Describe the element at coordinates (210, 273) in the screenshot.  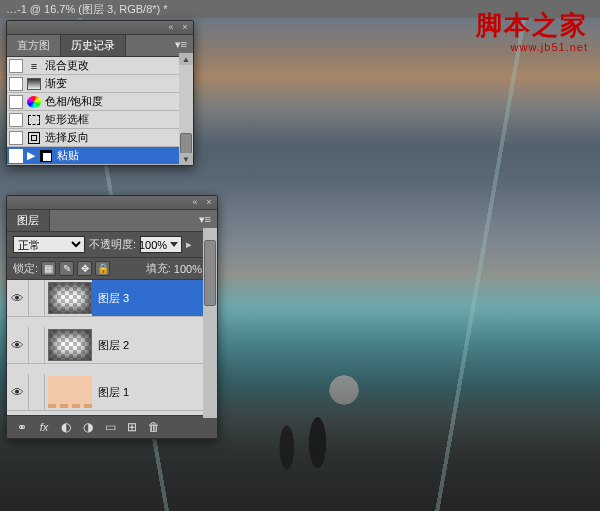
I see `scroll-thumb` at that location.